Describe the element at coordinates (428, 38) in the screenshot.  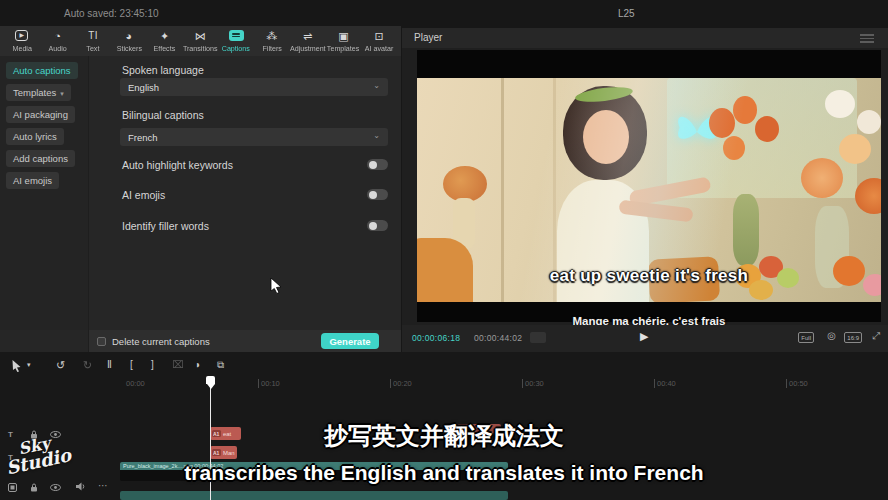
I see `player-title: Player` at that location.